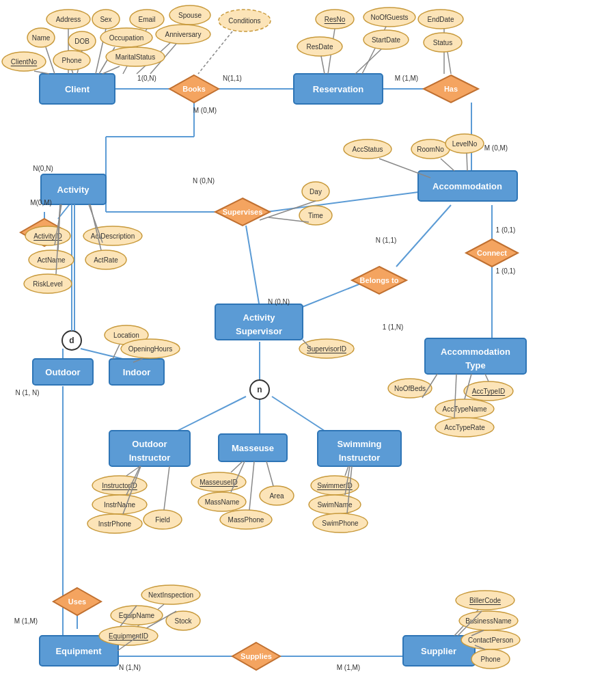 The image size is (591, 700). I want to click on line-roomno, so click(448, 165).